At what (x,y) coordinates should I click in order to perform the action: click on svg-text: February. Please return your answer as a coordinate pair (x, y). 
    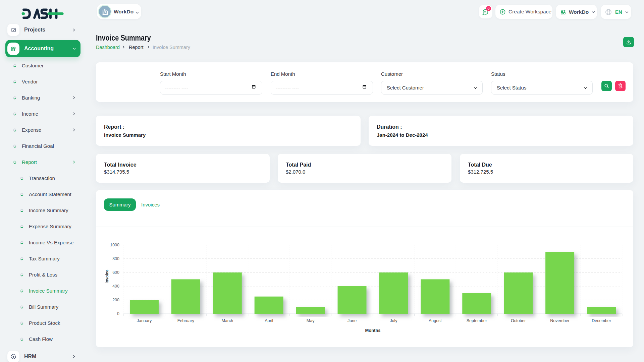
    Looking at the image, I should click on (186, 321).